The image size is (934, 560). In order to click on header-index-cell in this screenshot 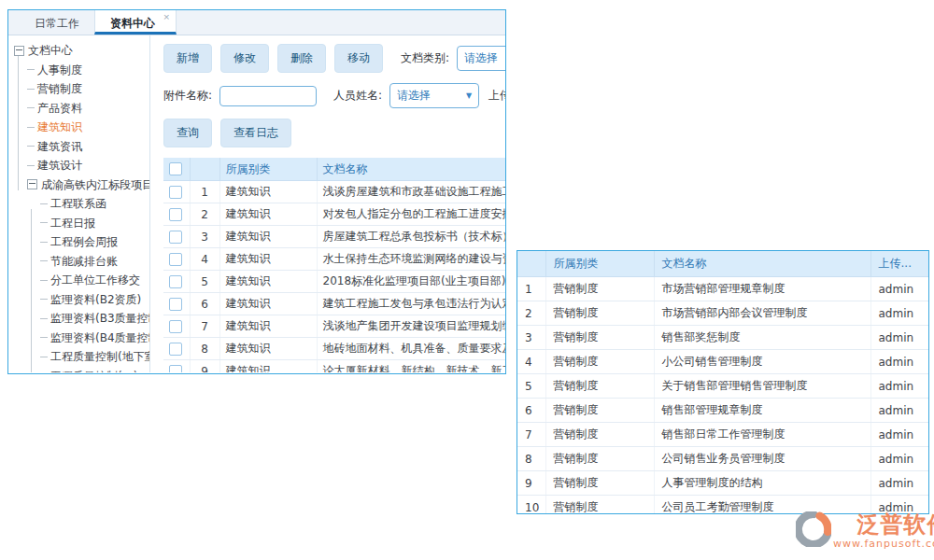, I will do `click(205, 170)`.